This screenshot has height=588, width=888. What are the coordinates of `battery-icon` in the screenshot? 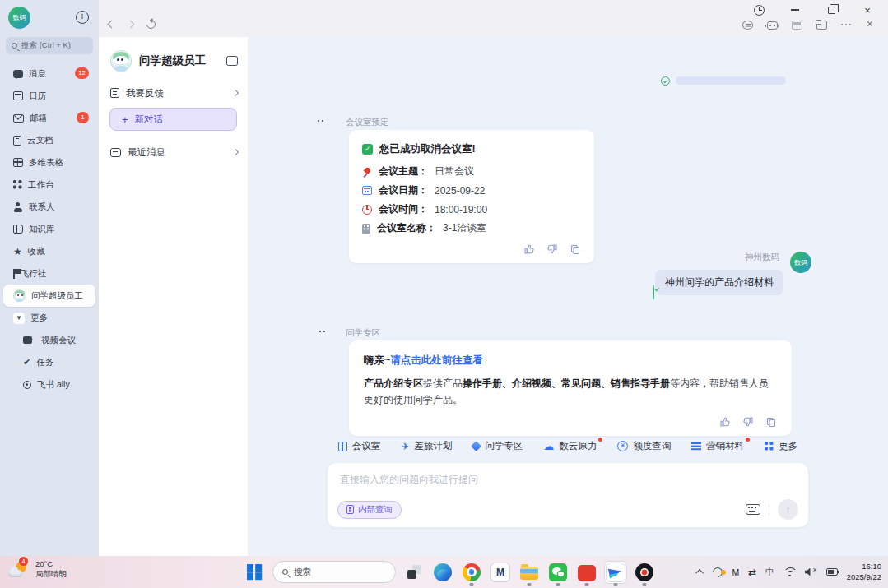 It's located at (832, 572).